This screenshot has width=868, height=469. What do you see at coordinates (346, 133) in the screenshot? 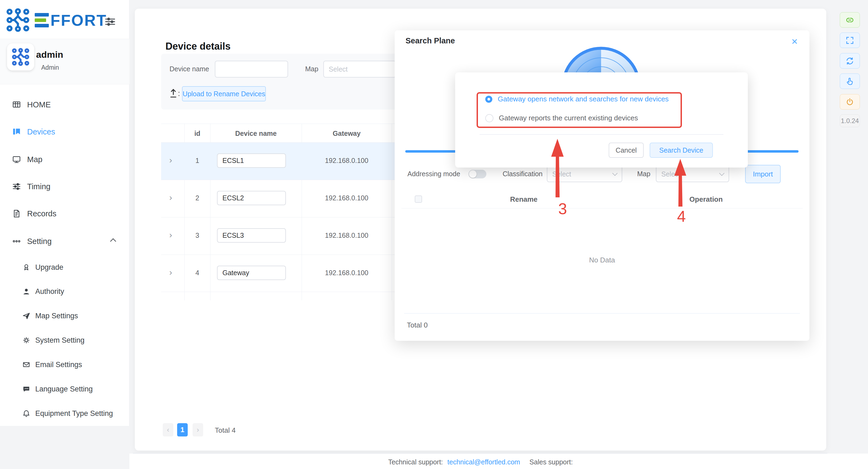
I see `column-header-gateway: Gateway` at bounding box center [346, 133].